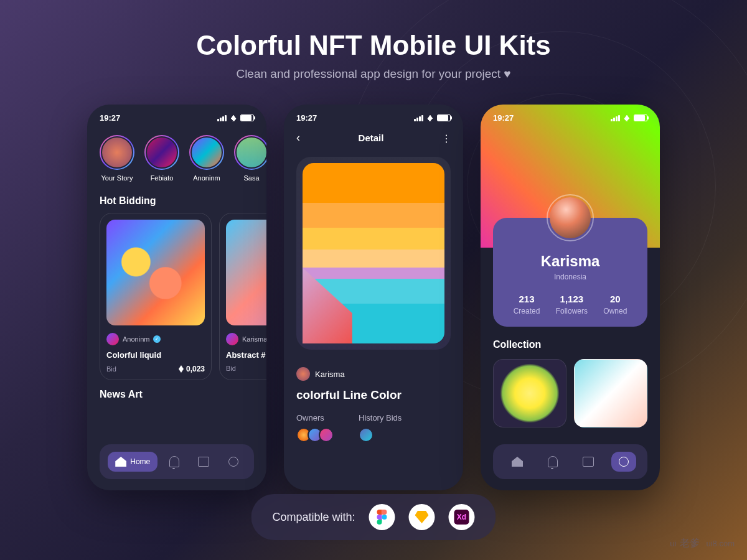  What do you see at coordinates (371, 138) in the screenshot?
I see `page-title: Detail` at bounding box center [371, 138].